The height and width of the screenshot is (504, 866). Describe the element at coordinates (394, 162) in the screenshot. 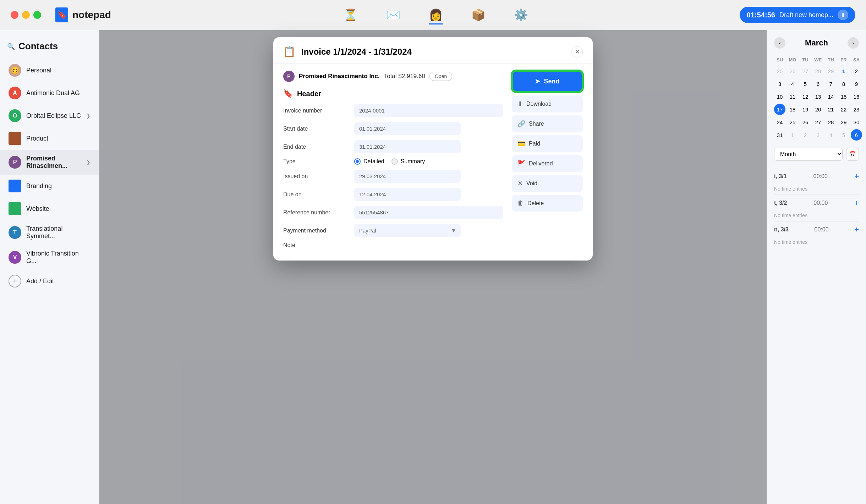

I see `invoice-form: P Promised Rinascimento Inc. Total $2,91…` at that location.